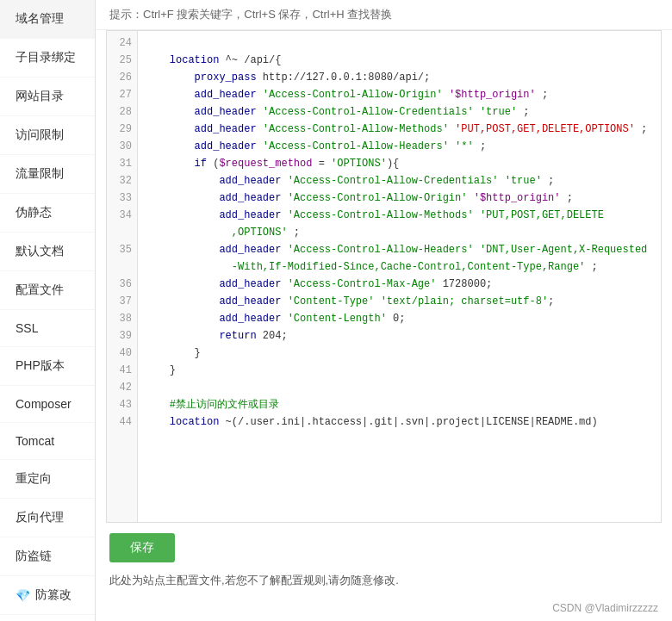  I want to click on sidebar-item-label: 网站目录, so click(40, 96).